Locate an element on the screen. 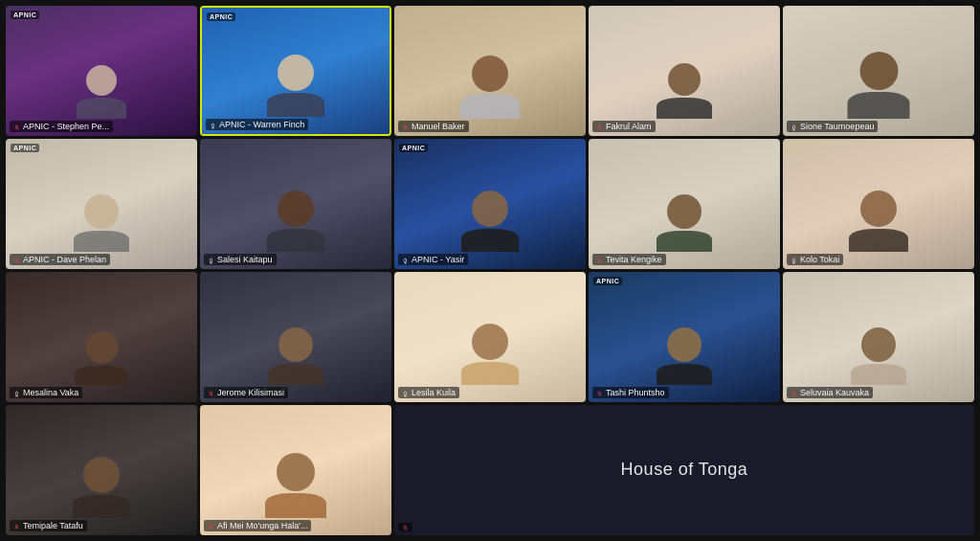 This screenshot has width=980, height=541. video-tile-15: Seluvaia Kauvaka is located at coordinates (879, 337).